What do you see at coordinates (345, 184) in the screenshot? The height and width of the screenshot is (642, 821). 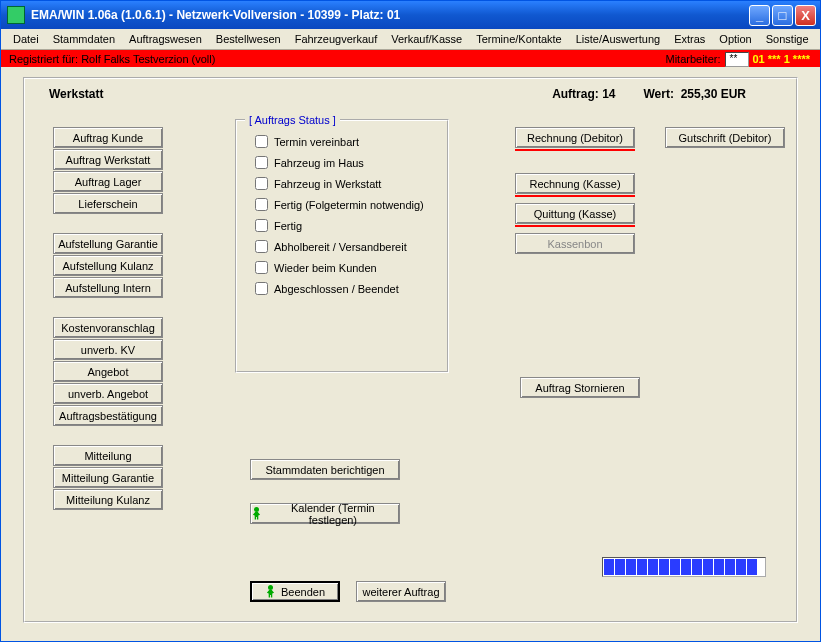 I see `status-fahrzeug-in-werkstatt: Fahrzeug in Werkstatt` at bounding box center [345, 184].